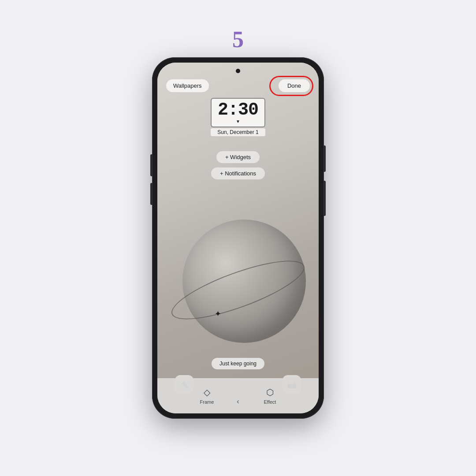 Image resolution: width=476 pixels, height=476 pixels. I want to click on bottom-navigation: ◇ Frame ⬡ Effect, so click(238, 396).